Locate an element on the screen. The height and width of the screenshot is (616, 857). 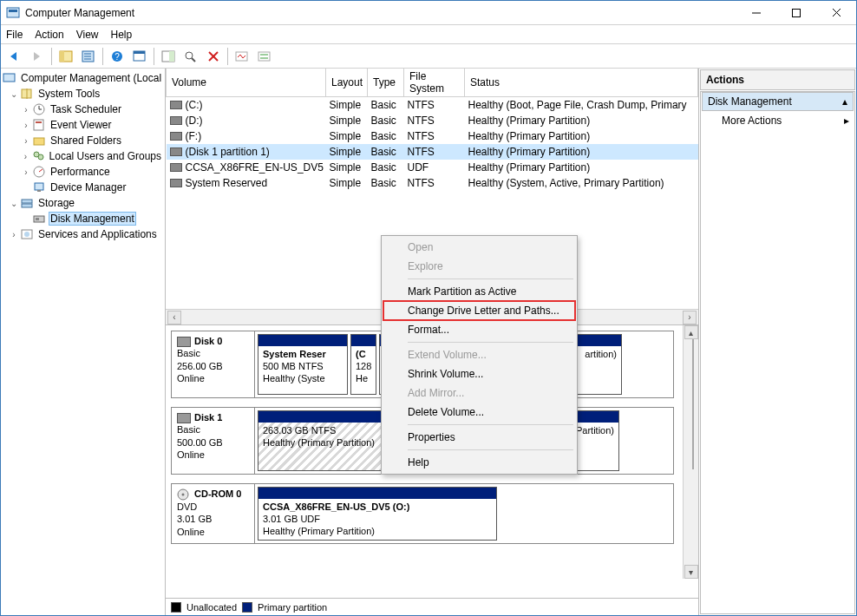
ctx-change-drive-letter: Change Drive Letter and Paths... is located at coordinates (479, 311).